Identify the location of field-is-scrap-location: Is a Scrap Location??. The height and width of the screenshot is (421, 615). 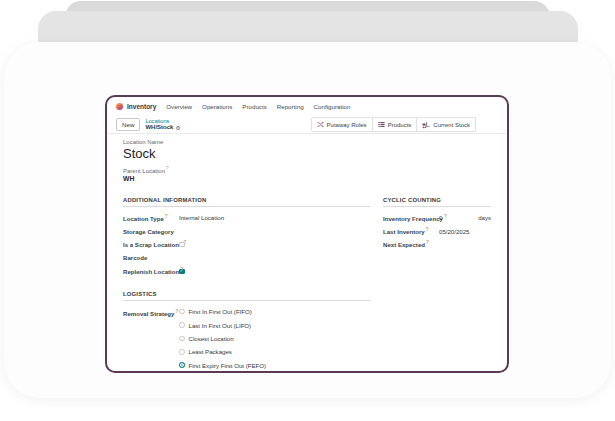
(246, 244).